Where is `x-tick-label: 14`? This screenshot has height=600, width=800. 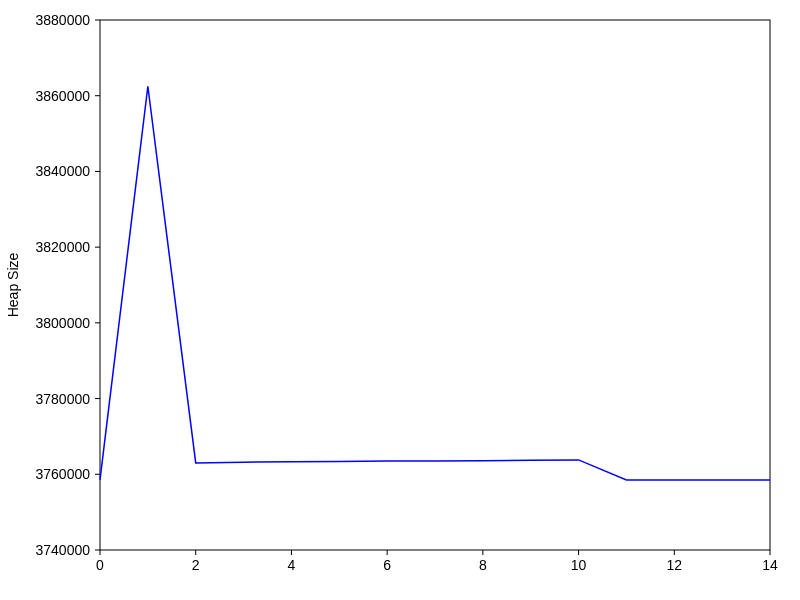
x-tick-label: 14 is located at coordinates (770, 565).